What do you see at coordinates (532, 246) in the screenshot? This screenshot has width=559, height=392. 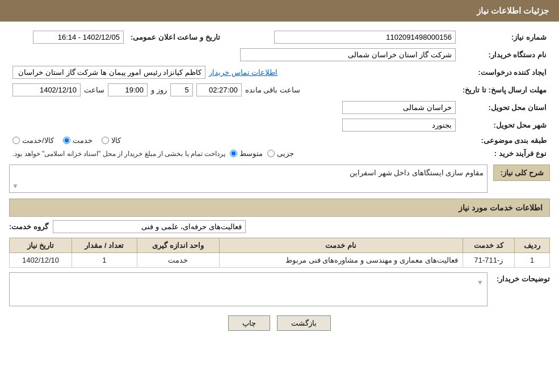 I see `col-row-num: ردیف` at bounding box center [532, 246].